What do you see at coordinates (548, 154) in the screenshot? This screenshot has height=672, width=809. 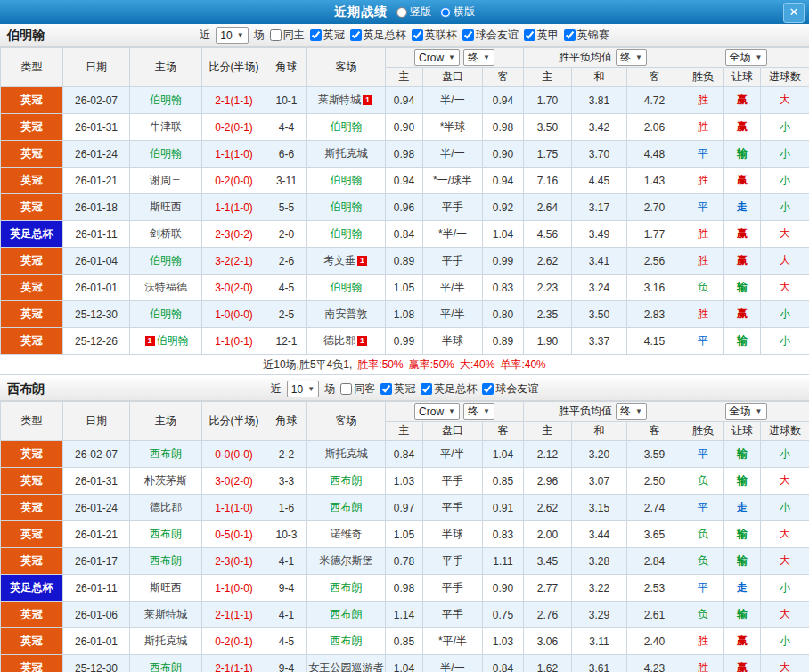 I see `avg-win-cell: 1.75` at bounding box center [548, 154].